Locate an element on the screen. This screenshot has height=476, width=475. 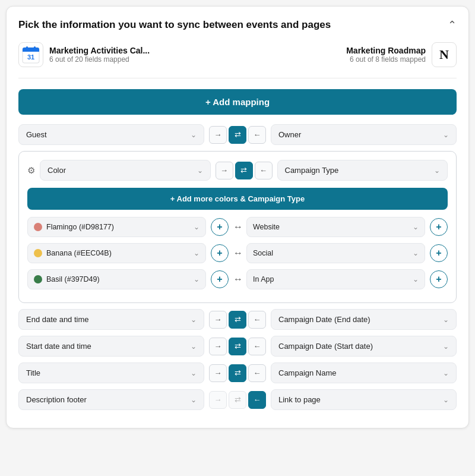
end-date-dropdown: End date and time ⌄ is located at coordinates (112, 320).